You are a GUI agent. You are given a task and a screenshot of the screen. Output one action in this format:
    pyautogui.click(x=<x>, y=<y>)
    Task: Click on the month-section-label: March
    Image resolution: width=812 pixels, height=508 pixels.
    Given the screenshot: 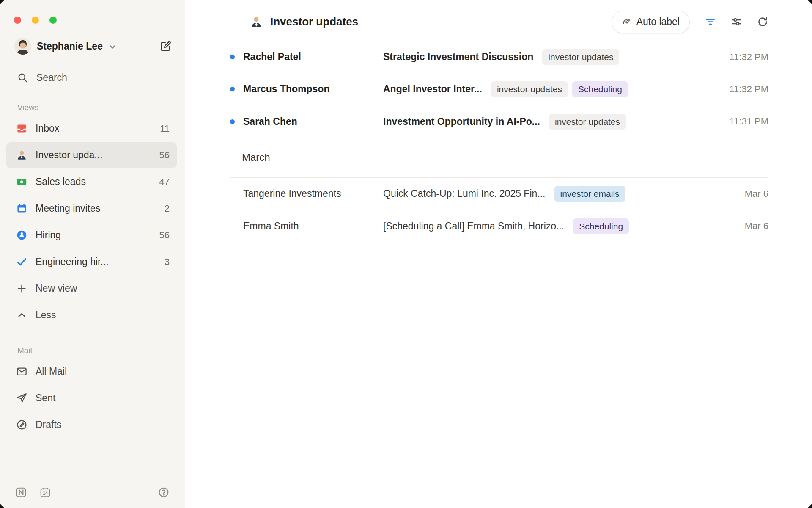 What is the action you would take?
    pyautogui.click(x=499, y=157)
    